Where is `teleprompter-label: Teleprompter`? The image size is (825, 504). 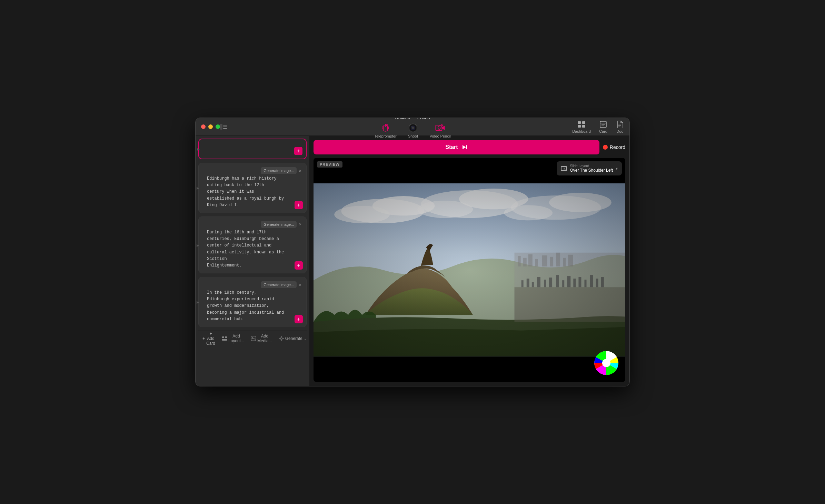 teleprompter-label: Teleprompter is located at coordinates (385, 136).